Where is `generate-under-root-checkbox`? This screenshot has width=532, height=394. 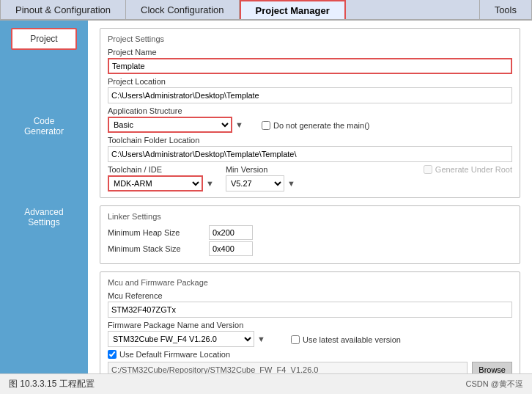
generate-under-root-checkbox is located at coordinates (428, 169).